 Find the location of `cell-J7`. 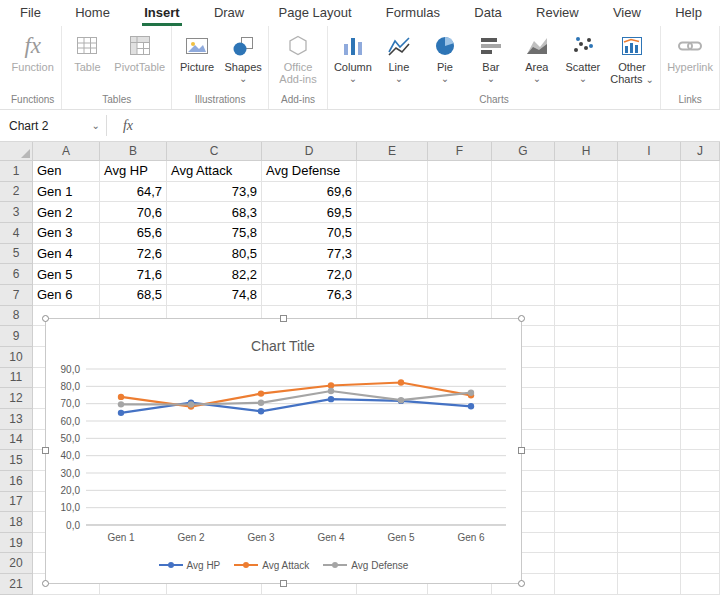

cell-J7 is located at coordinates (700, 296).